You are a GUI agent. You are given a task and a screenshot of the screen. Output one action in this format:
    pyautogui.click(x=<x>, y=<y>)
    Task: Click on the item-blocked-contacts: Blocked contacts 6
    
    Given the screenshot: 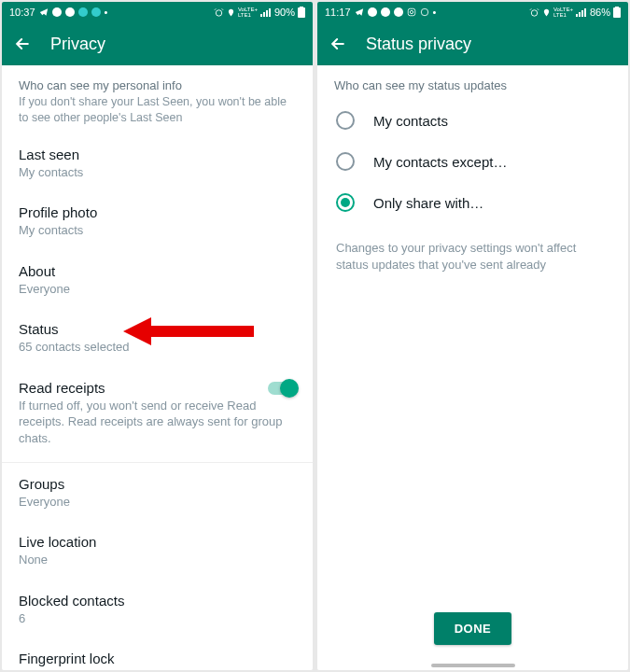 What is the action you would take?
    pyautogui.click(x=157, y=610)
    